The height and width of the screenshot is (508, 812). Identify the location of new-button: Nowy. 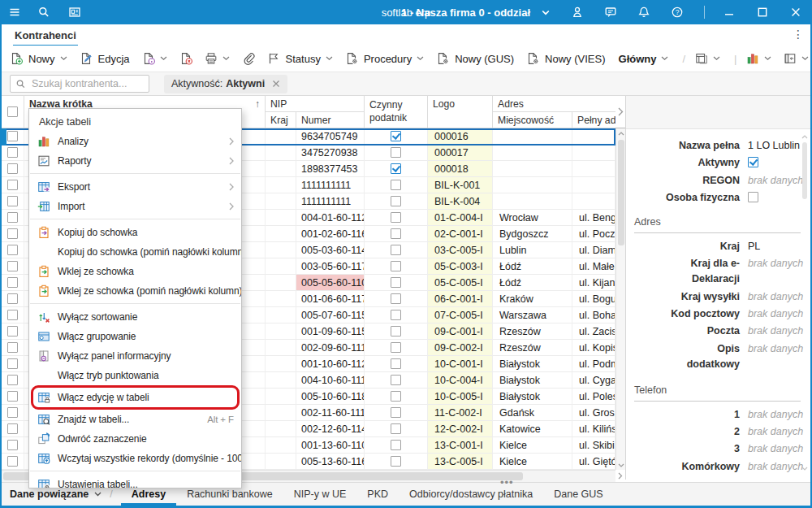
(39, 59).